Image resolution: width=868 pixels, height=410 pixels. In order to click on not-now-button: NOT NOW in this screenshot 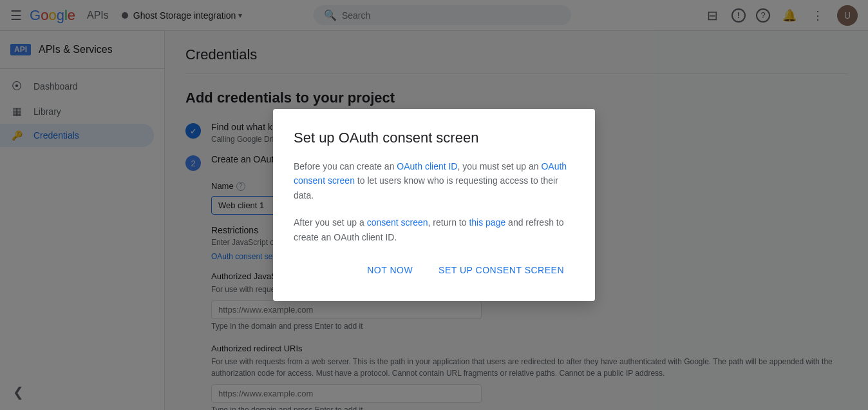, I will do `click(390, 270)`.